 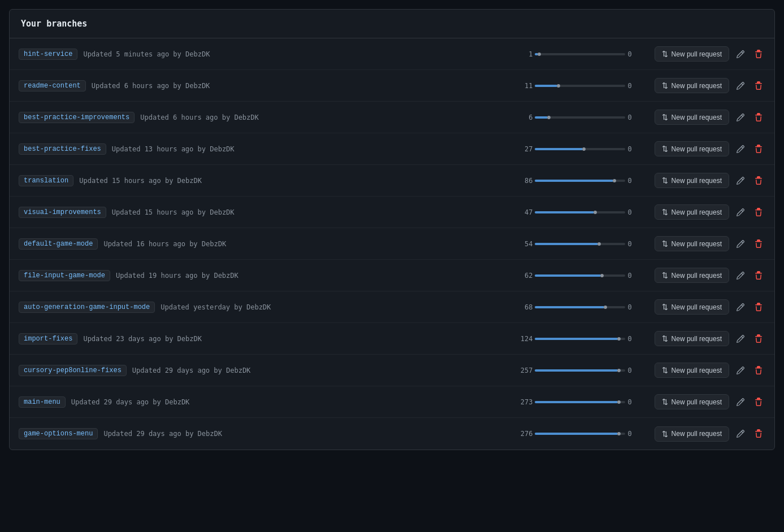 What do you see at coordinates (573, 307) in the screenshot?
I see `progress-wrap: 68 0` at bounding box center [573, 307].